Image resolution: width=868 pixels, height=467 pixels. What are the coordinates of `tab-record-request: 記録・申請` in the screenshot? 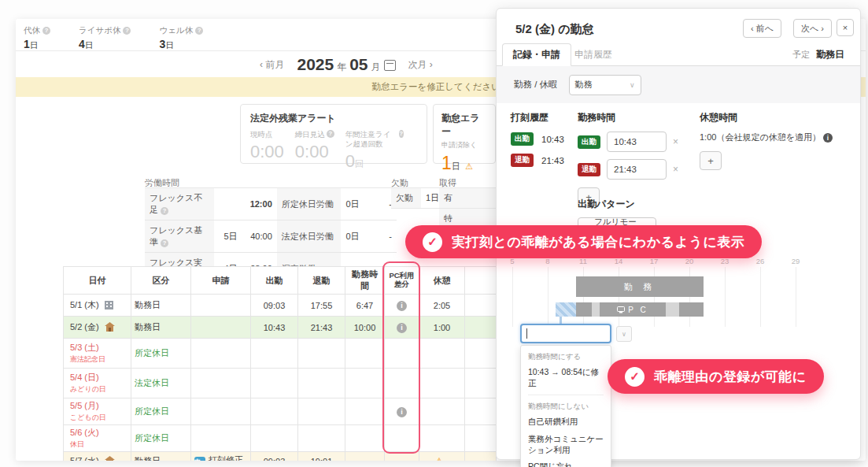 It's located at (537, 55).